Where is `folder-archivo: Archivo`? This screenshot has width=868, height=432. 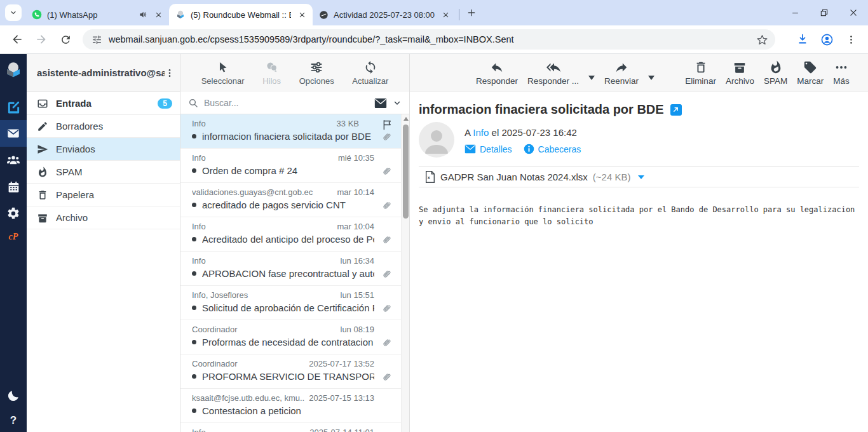
folder-archivo: Archivo is located at coordinates (103, 218).